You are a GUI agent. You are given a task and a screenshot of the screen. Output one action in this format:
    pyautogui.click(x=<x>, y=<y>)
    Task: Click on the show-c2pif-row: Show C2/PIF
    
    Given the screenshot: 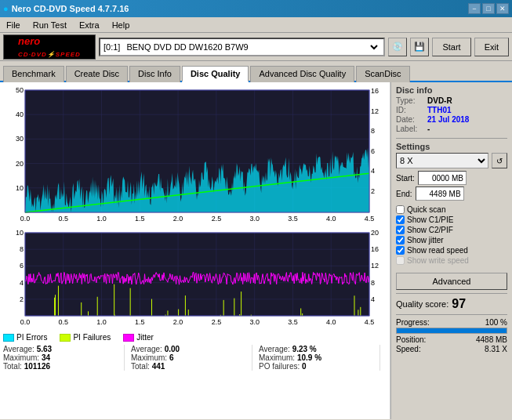 What is the action you would take?
    pyautogui.click(x=452, y=230)
    